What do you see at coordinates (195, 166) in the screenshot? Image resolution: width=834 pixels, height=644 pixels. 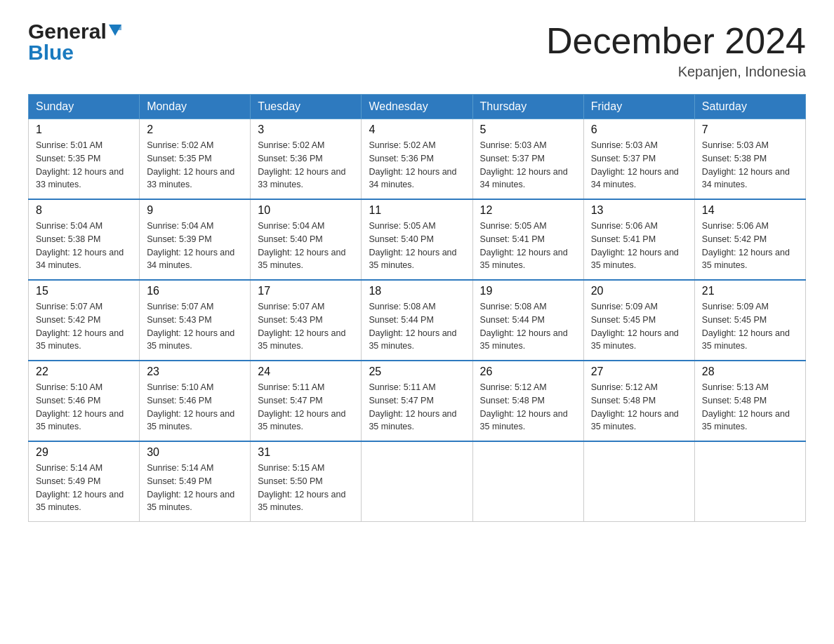 I see `day-info: Sunrise: 5:02 AMSunset: 5:35 PMDaylight:…` at bounding box center [195, 166].